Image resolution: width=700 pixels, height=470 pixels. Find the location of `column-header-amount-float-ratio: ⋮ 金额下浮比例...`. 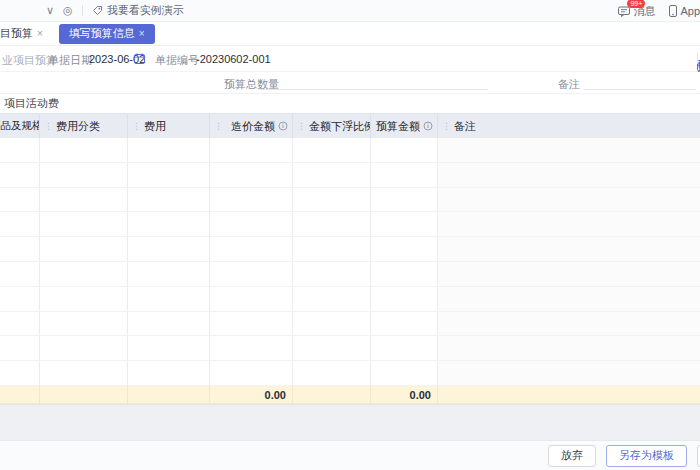

column-header-amount-float-ratio: ⋮ 金额下浮比例... is located at coordinates (332, 126).